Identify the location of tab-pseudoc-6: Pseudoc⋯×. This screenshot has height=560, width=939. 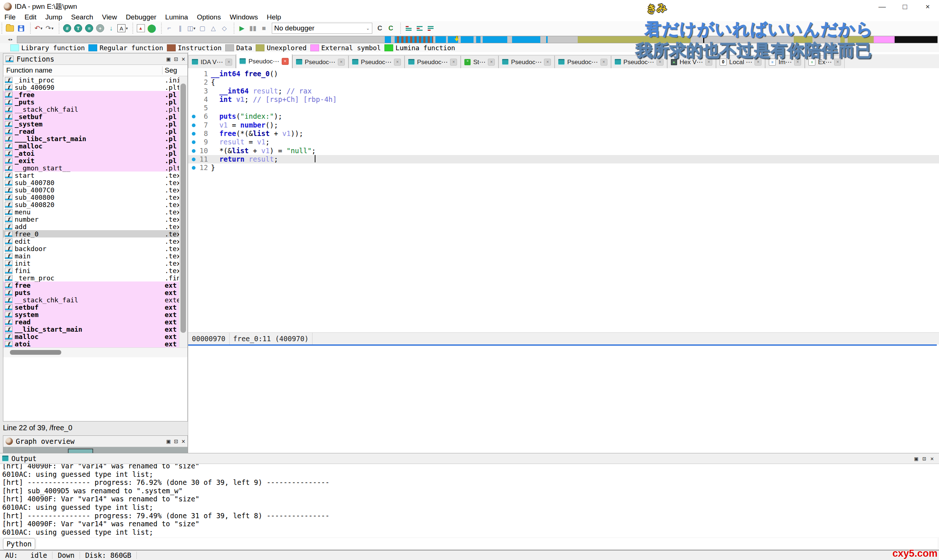
(526, 62).